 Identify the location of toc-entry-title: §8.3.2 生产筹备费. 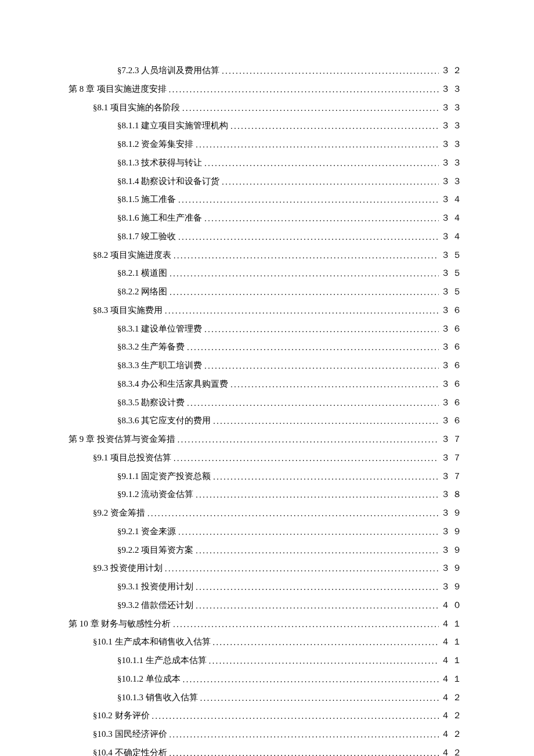
(151, 347).